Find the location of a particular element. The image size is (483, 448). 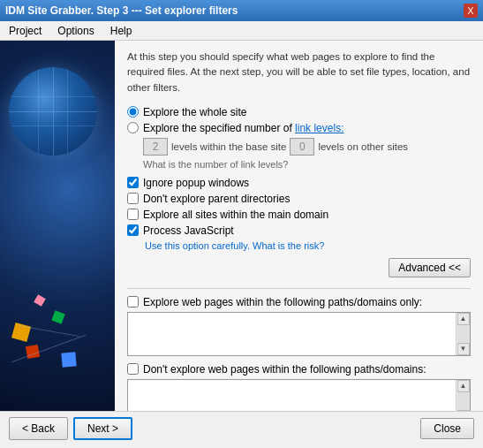

include-paths-scroll-up: ▲ is located at coordinates (464, 319).